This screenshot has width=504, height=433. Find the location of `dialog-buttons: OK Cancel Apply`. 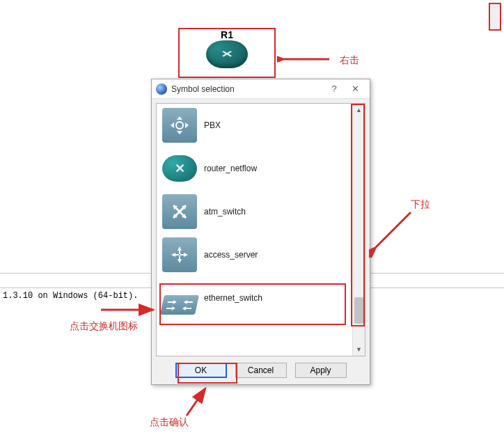

dialog-buttons: OK Cancel Apply is located at coordinates (260, 372).